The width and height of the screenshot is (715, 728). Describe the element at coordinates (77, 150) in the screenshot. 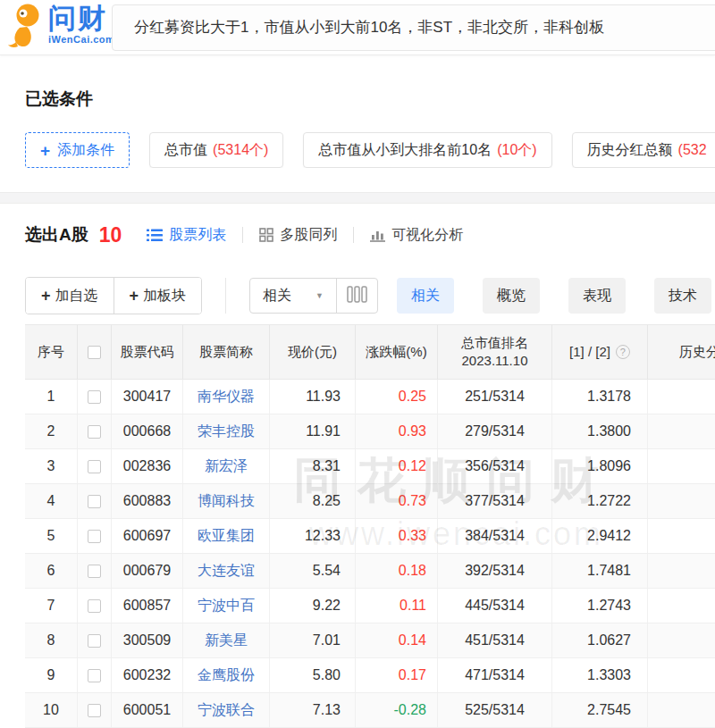

I see `add-condition-button: + 添加条件` at that location.